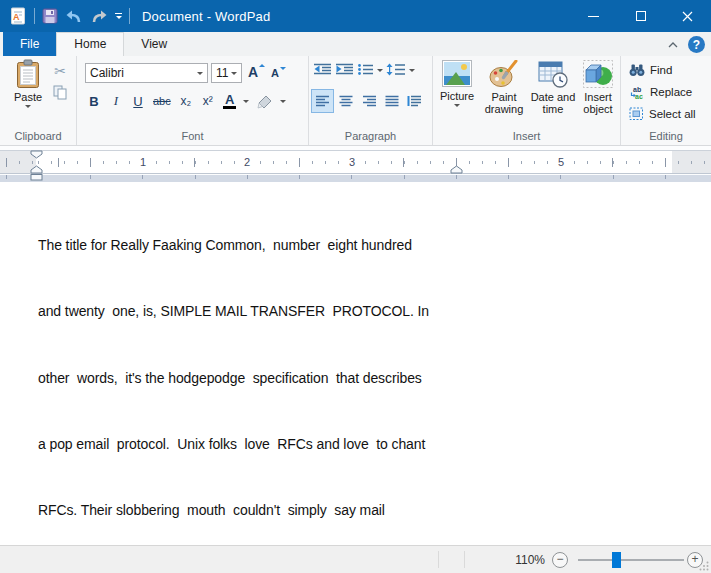 This screenshot has width=711, height=573. I want to click on paste-button: Paste, so click(28, 92).